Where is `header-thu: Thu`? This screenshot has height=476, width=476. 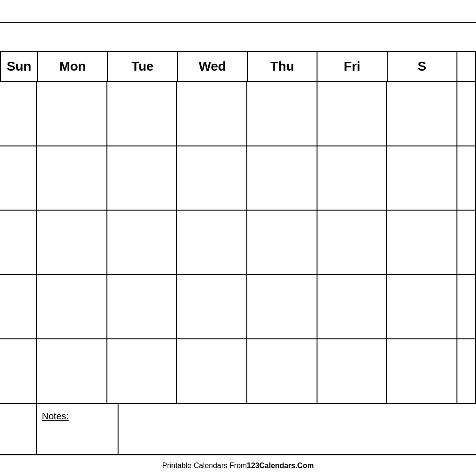
header-thu: Thu is located at coordinates (283, 67).